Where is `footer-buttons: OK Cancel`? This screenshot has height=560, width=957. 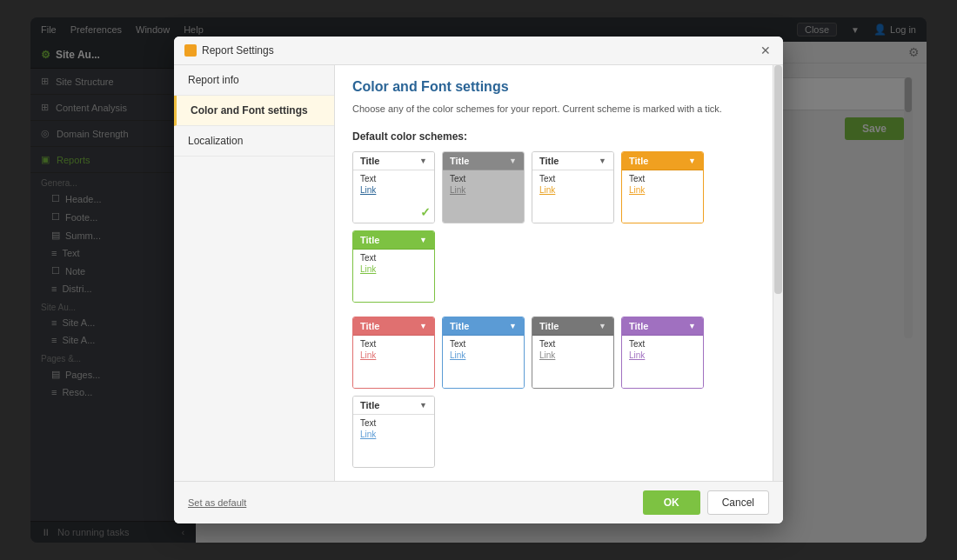 footer-buttons: OK Cancel is located at coordinates (706, 503).